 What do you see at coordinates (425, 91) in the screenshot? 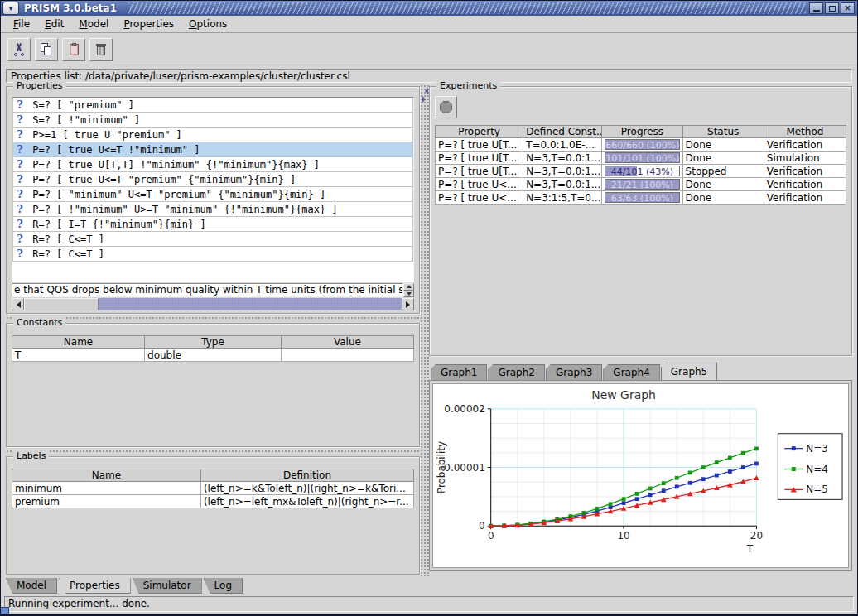
I see `splitter-collapse-left-icon` at bounding box center [425, 91].